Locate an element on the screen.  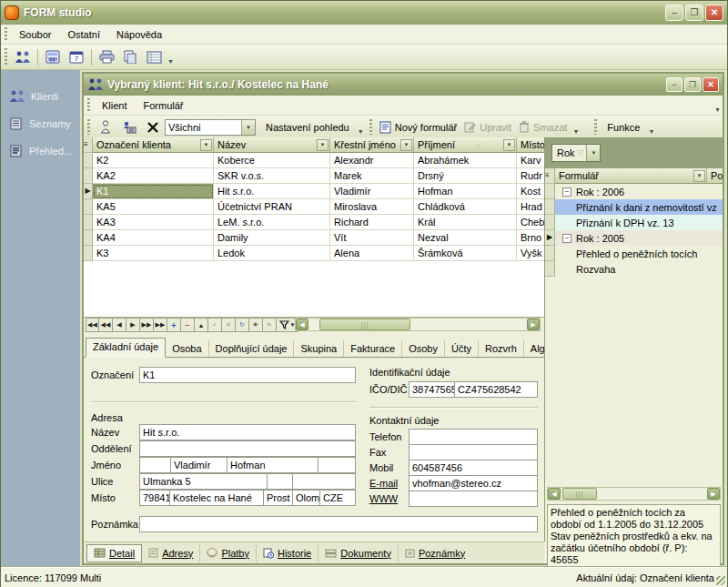
nav-first-button: ◀◀ is located at coordinates (93, 325).